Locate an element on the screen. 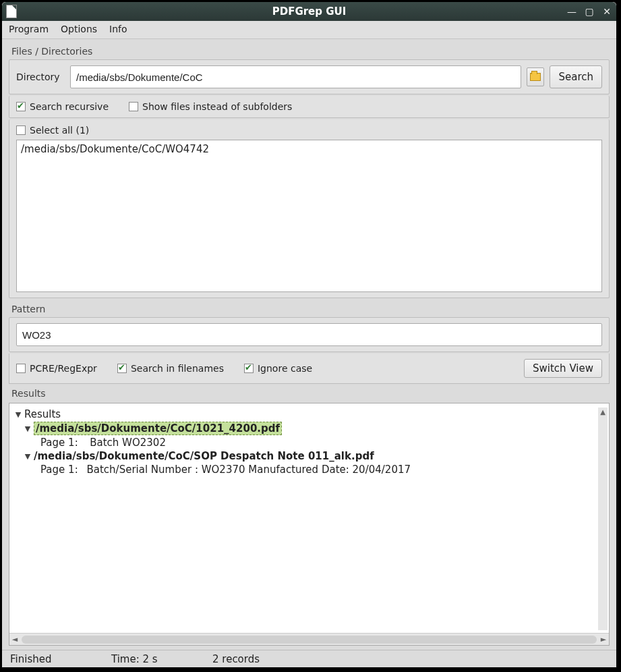  pattern-panel is located at coordinates (309, 335).